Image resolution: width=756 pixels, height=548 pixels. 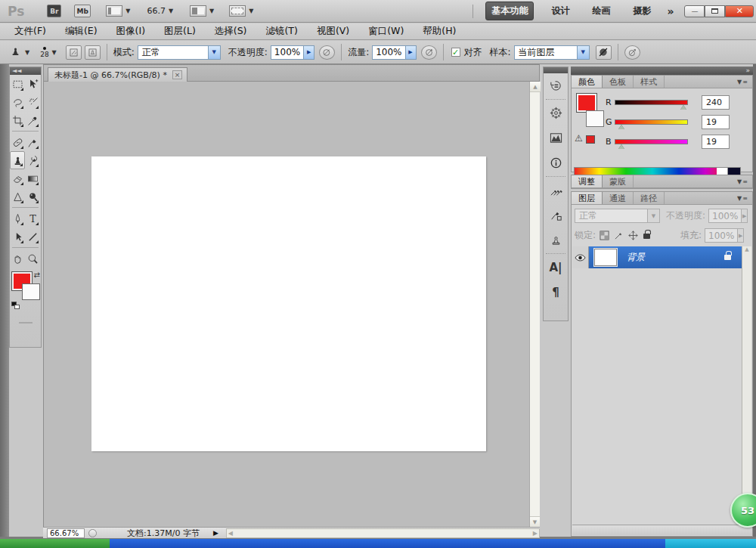 I want to click on blue-slider, so click(x=652, y=142).